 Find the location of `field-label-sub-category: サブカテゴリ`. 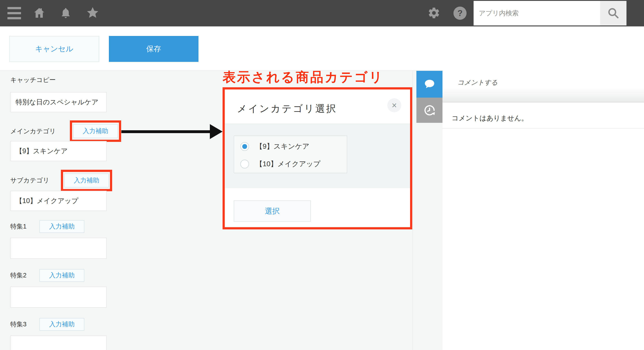

field-label-sub-category: サブカテゴリ is located at coordinates (30, 180).